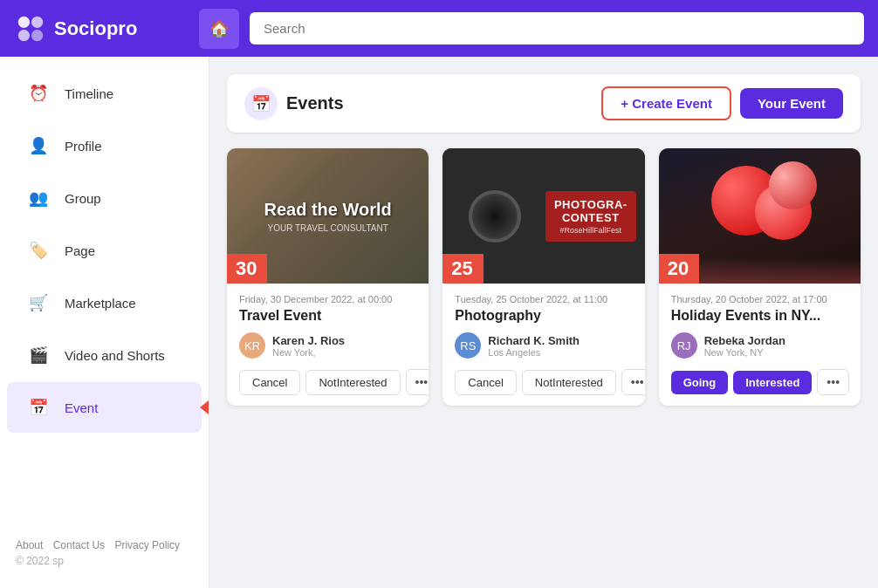 The height and width of the screenshot is (588, 878). Describe the element at coordinates (667, 103) in the screenshot. I see `create-event-button: + Create Event` at that location.